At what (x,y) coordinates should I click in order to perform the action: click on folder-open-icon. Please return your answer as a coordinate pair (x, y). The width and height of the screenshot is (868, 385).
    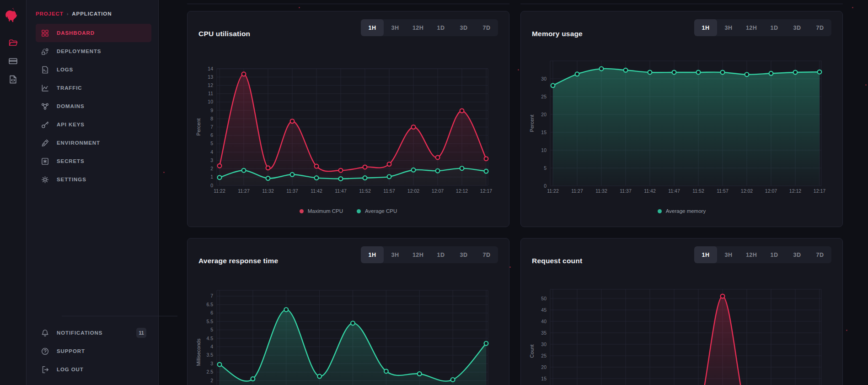
    Looking at the image, I should click on (13, 43).